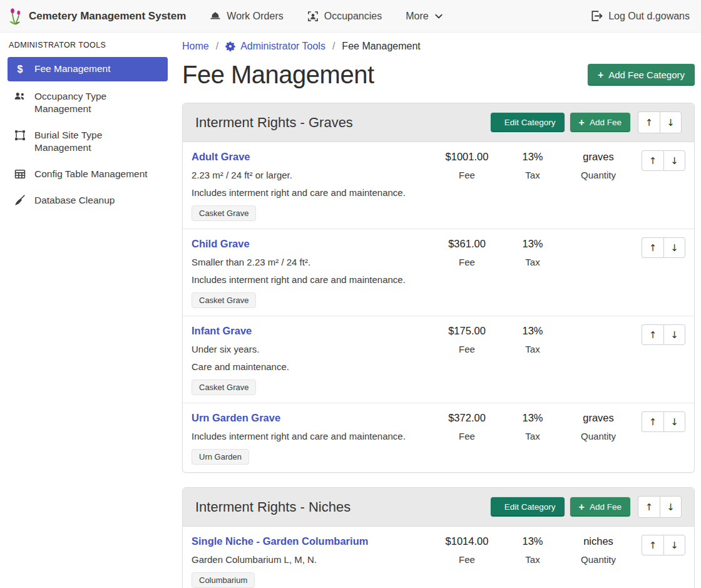 This screenshot has width=701, height=588. What do you see at coordinates (222, 331) in the screenshot?
I see `fee-name-link: Infant Grave` at bounding box center [222, 331].